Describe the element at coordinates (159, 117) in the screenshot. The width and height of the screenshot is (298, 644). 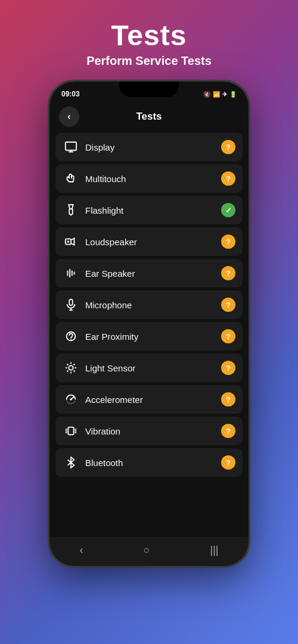
I see `nav-title: Tests` at that location.